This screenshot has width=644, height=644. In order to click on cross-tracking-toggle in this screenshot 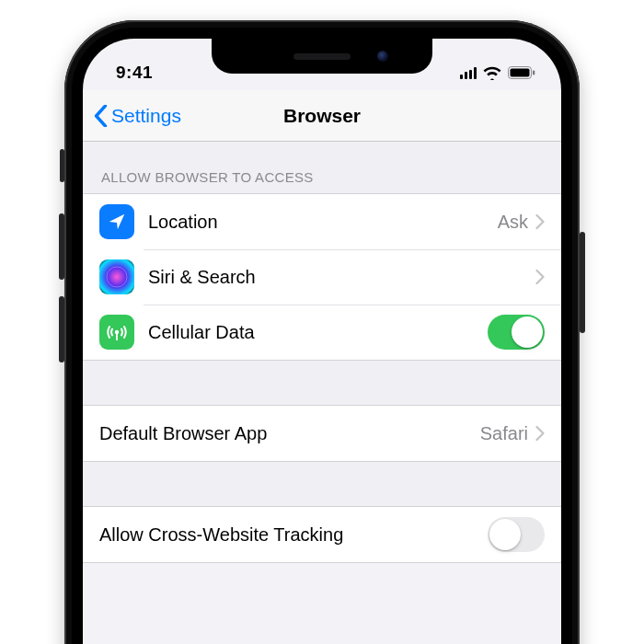, I will do `click(516, 535)`.